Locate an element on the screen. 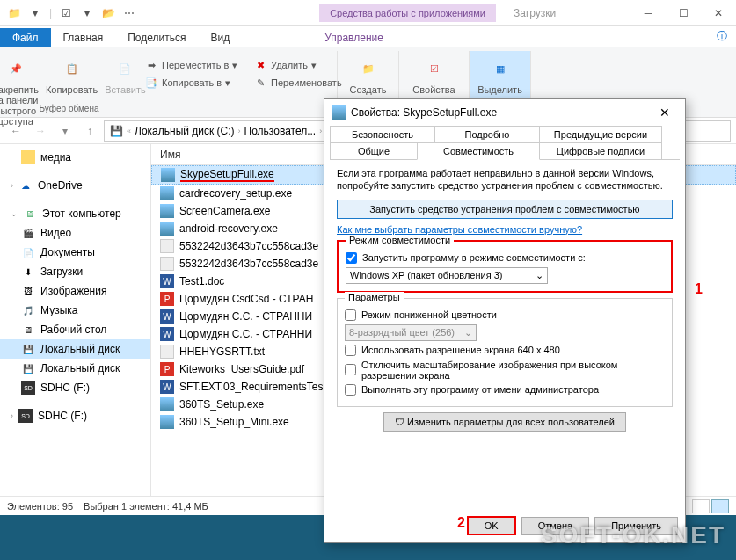  compat-checkbox is located at coordinates (352, 258).